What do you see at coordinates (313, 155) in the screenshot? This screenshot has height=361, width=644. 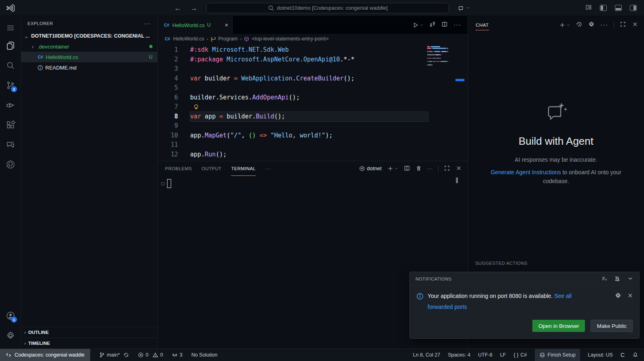 I see `code-line: 12app.Run();` at bounding box center [313, 155].